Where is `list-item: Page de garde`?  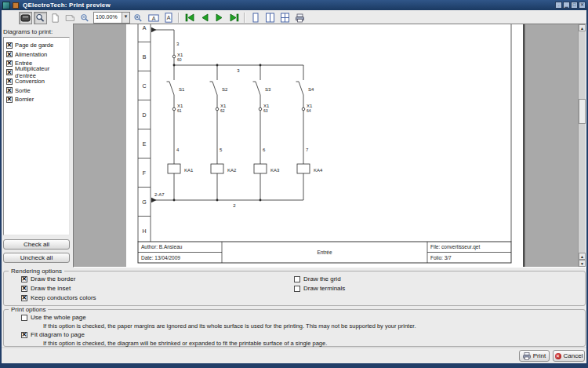
list-item: Page de garde is located at coordinates (36, 46).